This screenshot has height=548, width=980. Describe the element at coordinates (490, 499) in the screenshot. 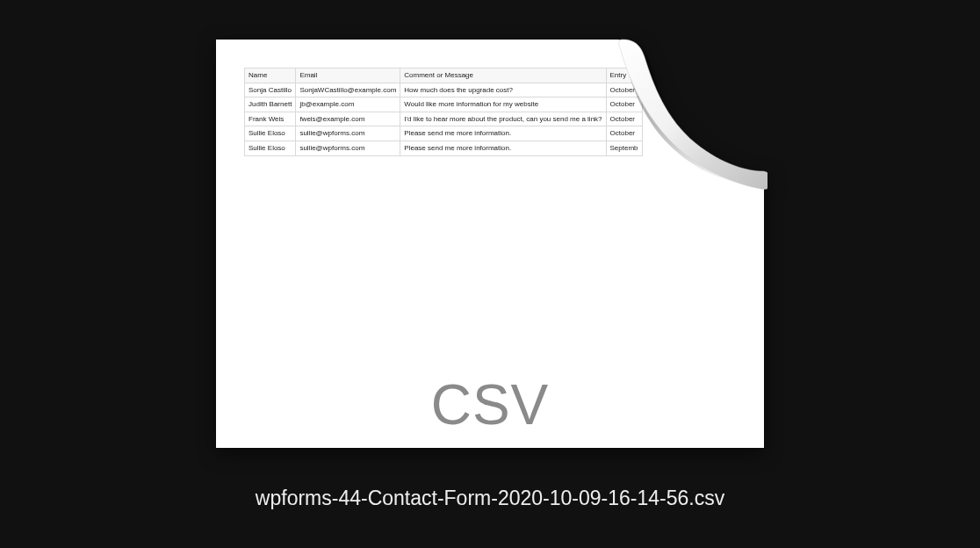

I see `filename-label: wpforms-44-Contact-Form-2020-10-09-16-14…` at that location.